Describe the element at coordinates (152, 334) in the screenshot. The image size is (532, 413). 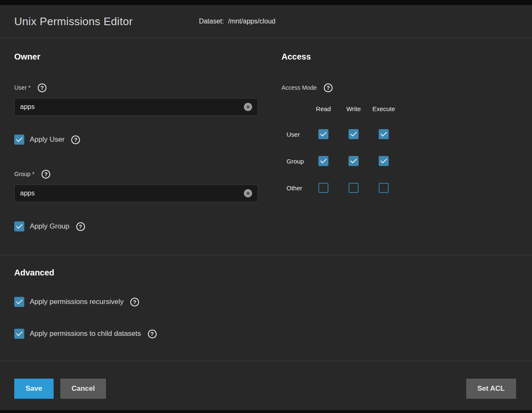
I see `apply-child-datasets-help-icon: ?` at that location.